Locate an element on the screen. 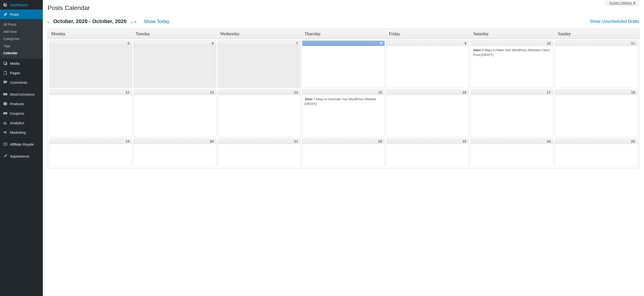 This screenshot has width=644, height=296. screen-options-label: Screen Options ▼ is located at coordinates (622, 3).